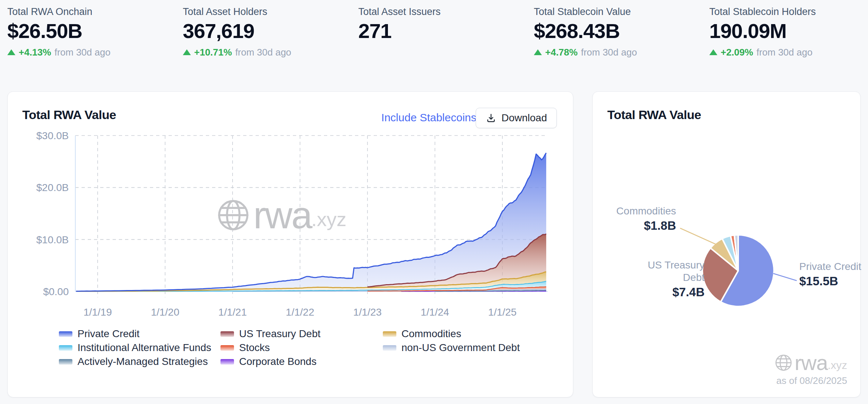  What do you see at coordinates (789, 32) in the screenshot?
I see `stat-card-stablecoin-holders: Total Stablecoin Holders 190.09M +2.09% …` at bounding box center [789, 32].